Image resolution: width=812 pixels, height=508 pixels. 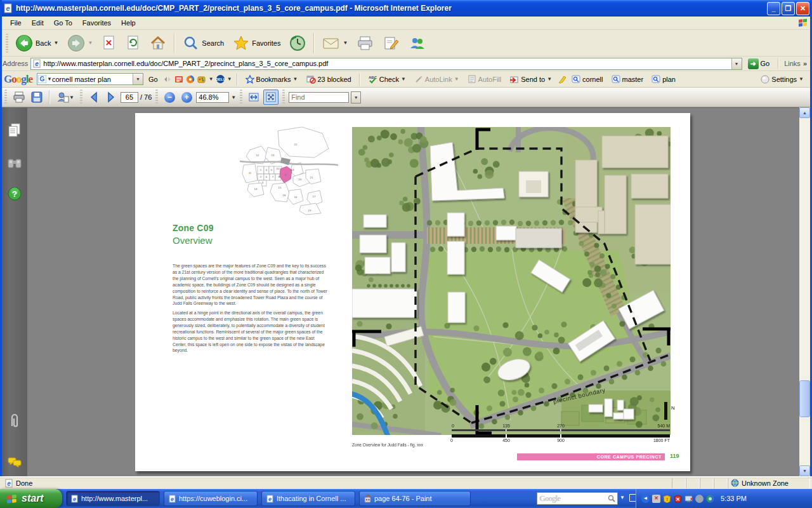 What do you see at coordinates (90, 79) in the screenshot?
I see `google-search-box: G ▼ ▼` at bounding box center [90, 79].